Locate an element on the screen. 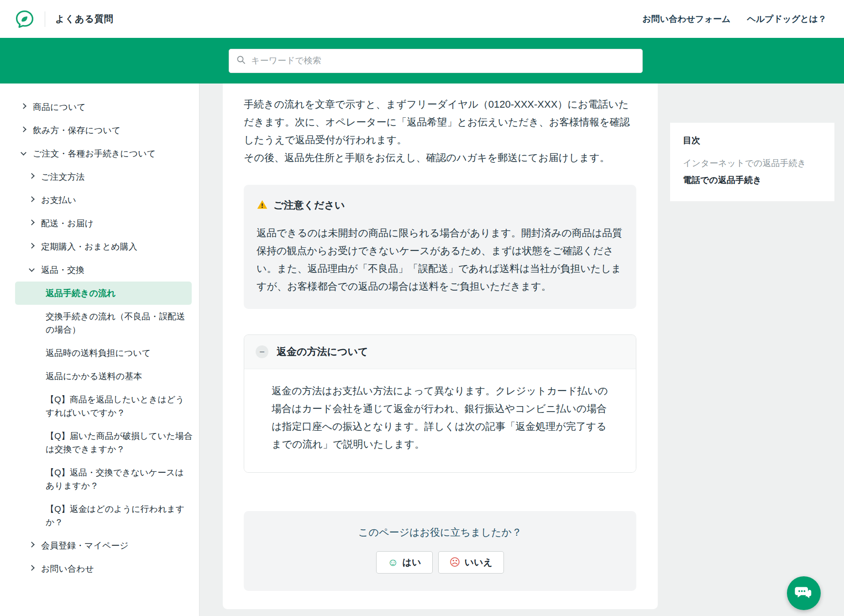  sidebar-item-label: お問い合わせ is located at coordinates (68, 569).